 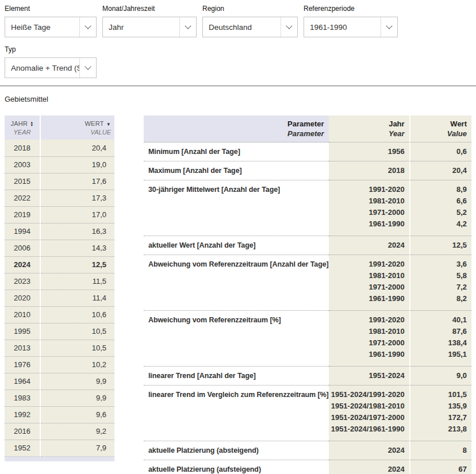 What do you see at coordinates (369, 414) in the screenshot?
I see `stats-year-cell: 1951-2024/1991-20201951-2024/1981-201019…` at bounding box center [369, 414].